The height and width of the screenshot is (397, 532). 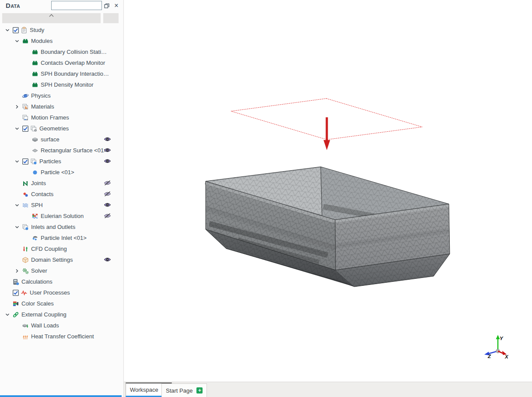 What do you see at coordinates (13, 5) in the screenshot?
I see `panel-title: Data` at bounding box center [13, 5].